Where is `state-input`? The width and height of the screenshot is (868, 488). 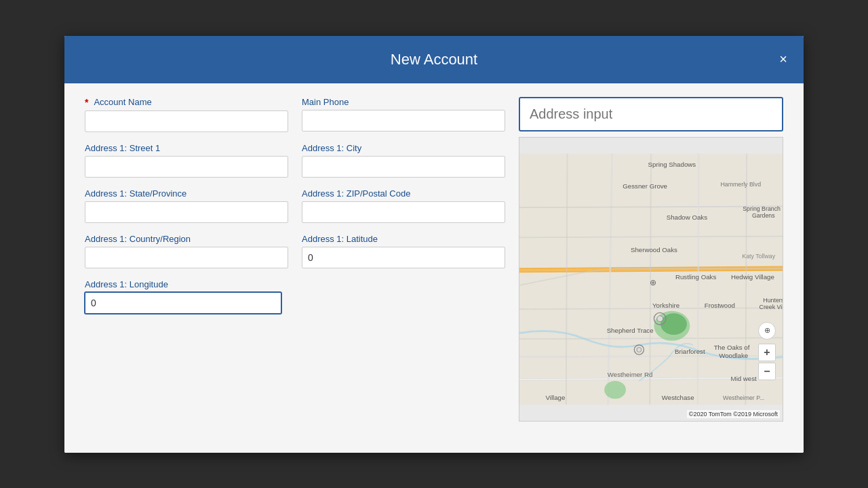
state-input is located at coordinates (186, 212).